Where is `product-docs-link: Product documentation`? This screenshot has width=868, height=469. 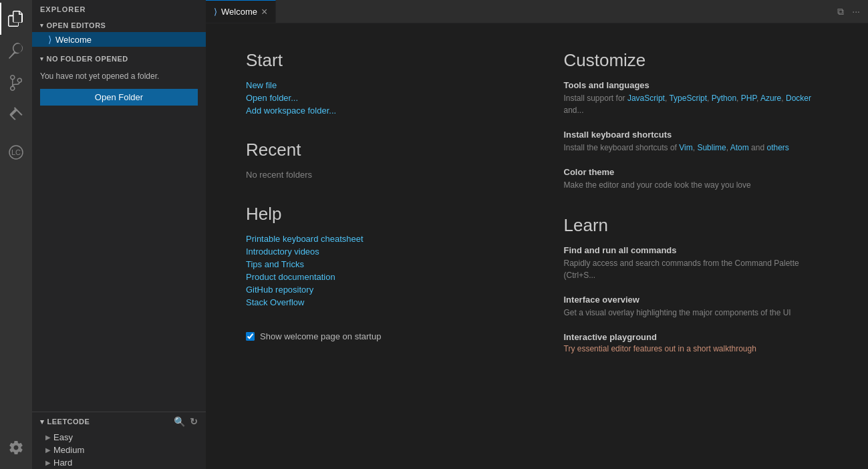 product-docs-link: Product documentation is located at coordinates (378, 277).